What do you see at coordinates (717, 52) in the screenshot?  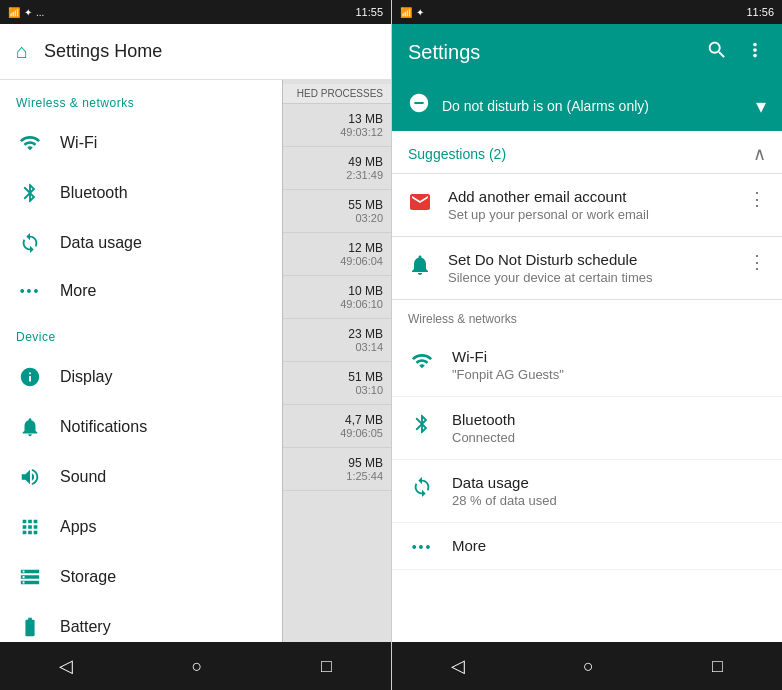 I see `search-icon` at bounding box center [717, 52].